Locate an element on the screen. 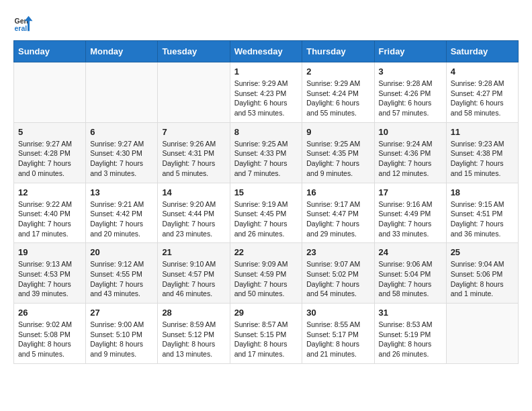 The height and width of the screenshot is (411, 532). sunrise-text: Sunrise: 9:10 AM is located at coordinates (189, 264).